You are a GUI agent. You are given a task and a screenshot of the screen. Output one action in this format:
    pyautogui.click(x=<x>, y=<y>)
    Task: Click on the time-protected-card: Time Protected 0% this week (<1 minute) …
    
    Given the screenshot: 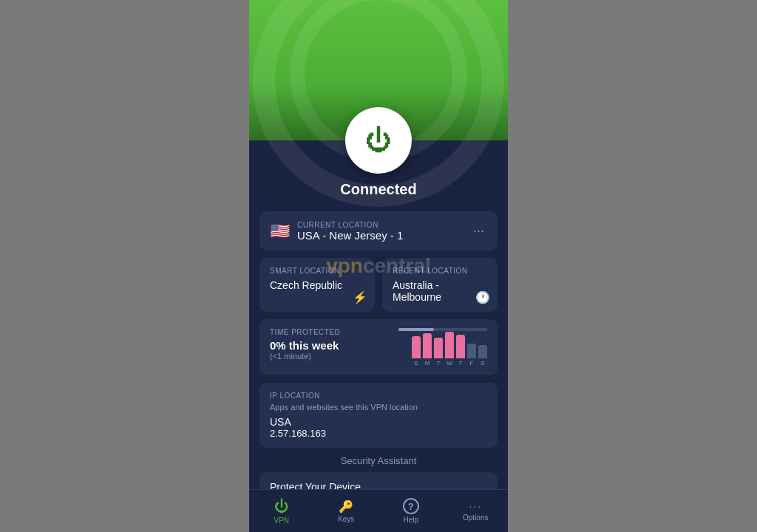 What is the action you would take?
    pyautogui.click(x=378, y=347)
    